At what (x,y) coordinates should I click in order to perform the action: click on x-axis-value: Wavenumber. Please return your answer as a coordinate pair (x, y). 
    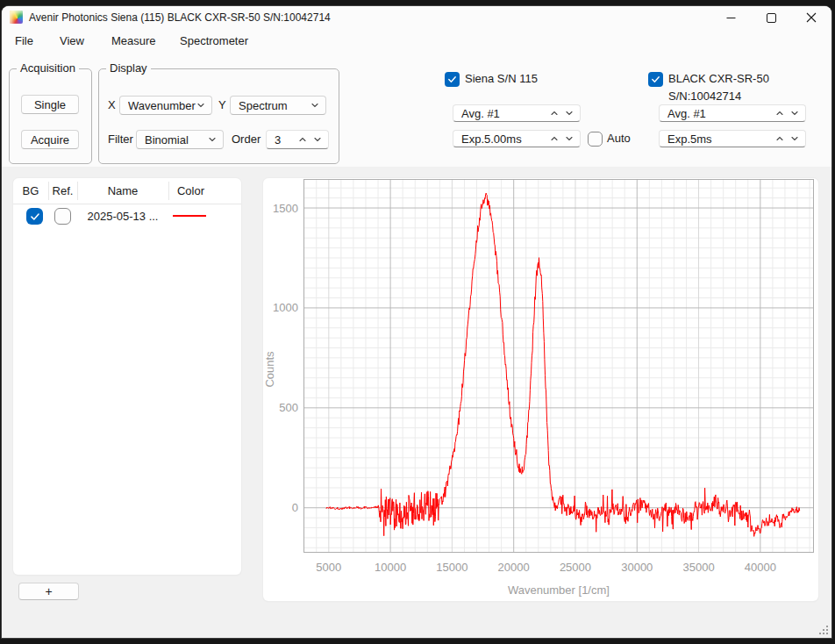
    Looking at the image, I should click on (162, 105).